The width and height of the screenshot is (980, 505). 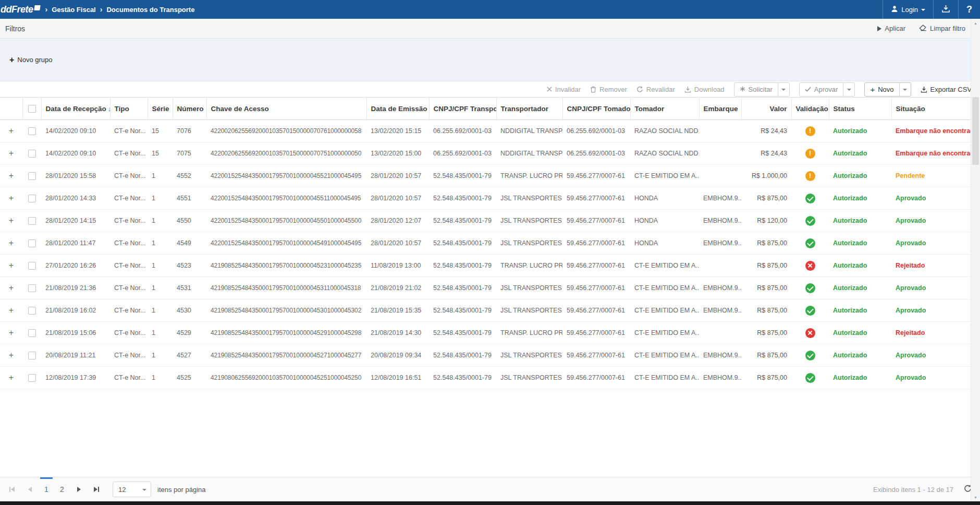 I want to click on solicitar-dropdown-arrow, so click(x=783, y=90).